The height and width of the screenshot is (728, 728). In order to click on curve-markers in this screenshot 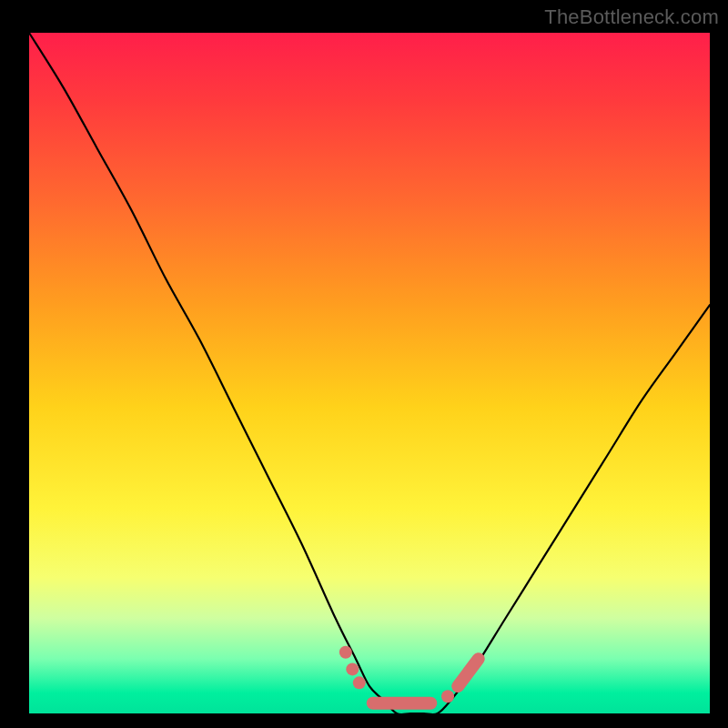, I will do `click(410, 675)`.